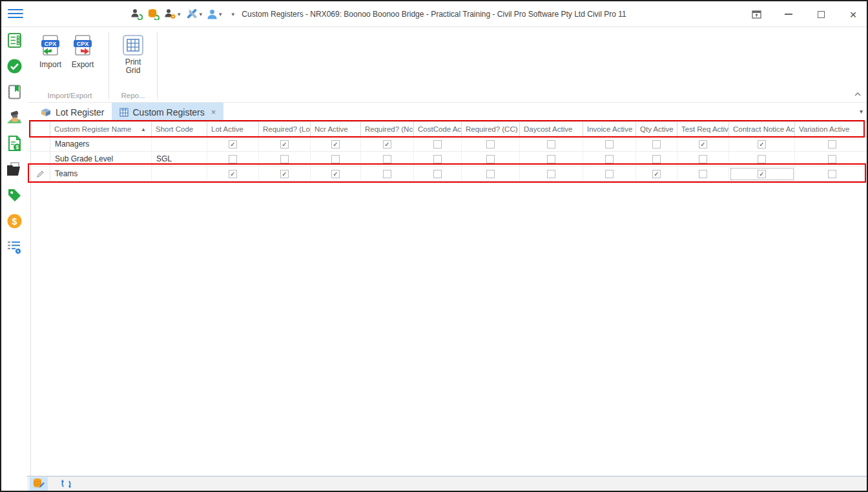 Image resolution: width=868 pixels, height=492 pixels. What do you see at coordinates (39, 484) in the screenshot?
I see `edit-database-button` at bounding box center [39, 484].